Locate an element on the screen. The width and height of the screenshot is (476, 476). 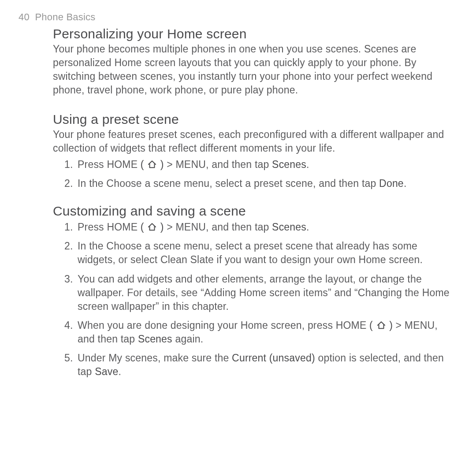
list-item: You can add widgets and other elements, … is located at coordinates (259, 295).